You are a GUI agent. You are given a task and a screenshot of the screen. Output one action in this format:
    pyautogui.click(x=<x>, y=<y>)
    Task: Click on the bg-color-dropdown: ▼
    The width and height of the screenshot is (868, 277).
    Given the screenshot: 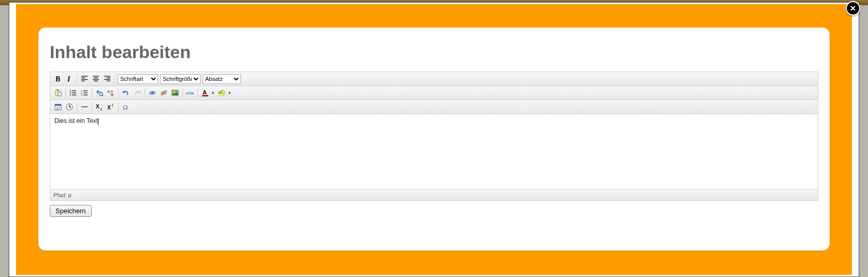 What is the action you would take?
    pyautogui.click(x=230, y=93)
    